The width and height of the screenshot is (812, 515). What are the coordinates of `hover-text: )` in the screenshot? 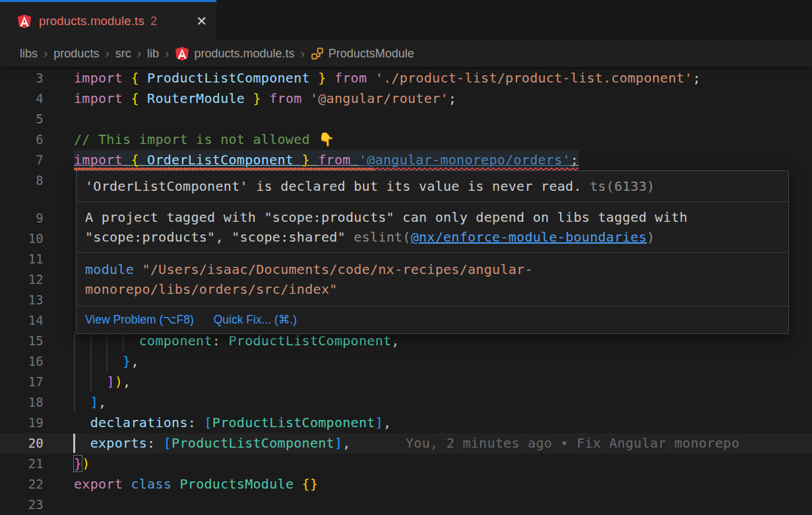 It's located at (651, 237).